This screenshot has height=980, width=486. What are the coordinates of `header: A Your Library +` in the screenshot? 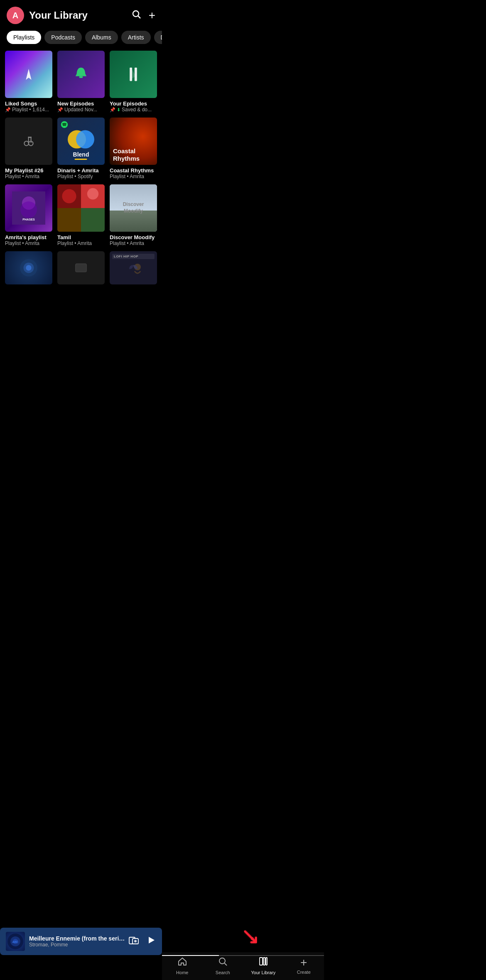 It's located at (81, 14).